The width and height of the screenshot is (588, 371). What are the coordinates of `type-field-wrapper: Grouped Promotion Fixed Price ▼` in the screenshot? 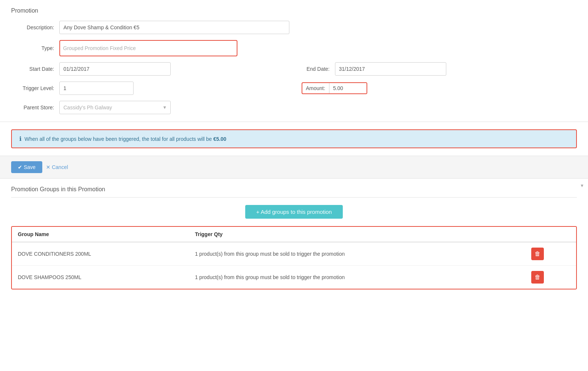 It's located at (148, 48).